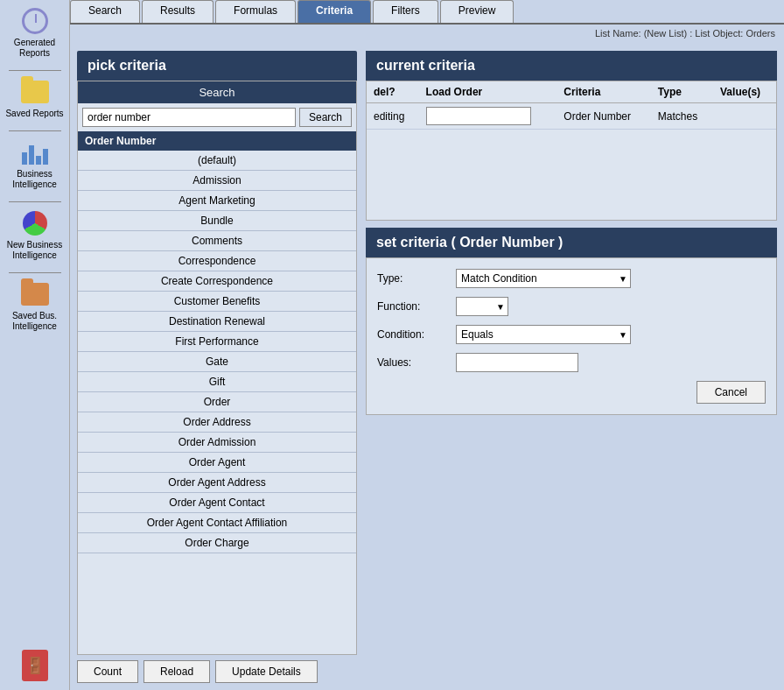 The width and height of the screenshot is (784, 690). Describe the element at coordinates (488, 116) in the screenshot. I see `row-load-order` at that location.